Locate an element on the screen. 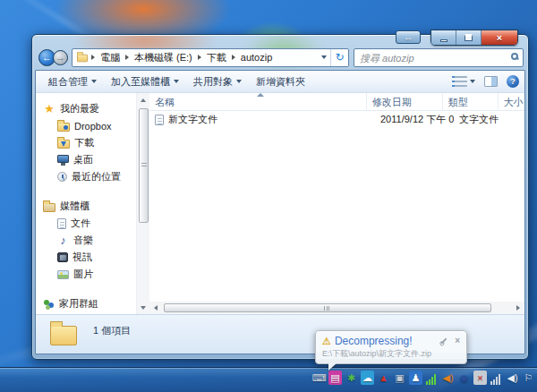  documents-label: 文件 is located at coordinates (81, 224).